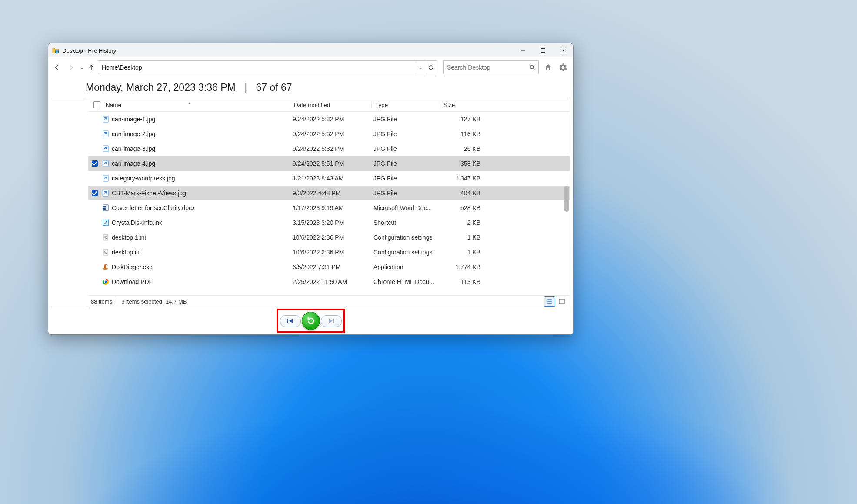 This screenshot has height=504, width=857. I want to click on file-type-icon: W, so click(106, 208).